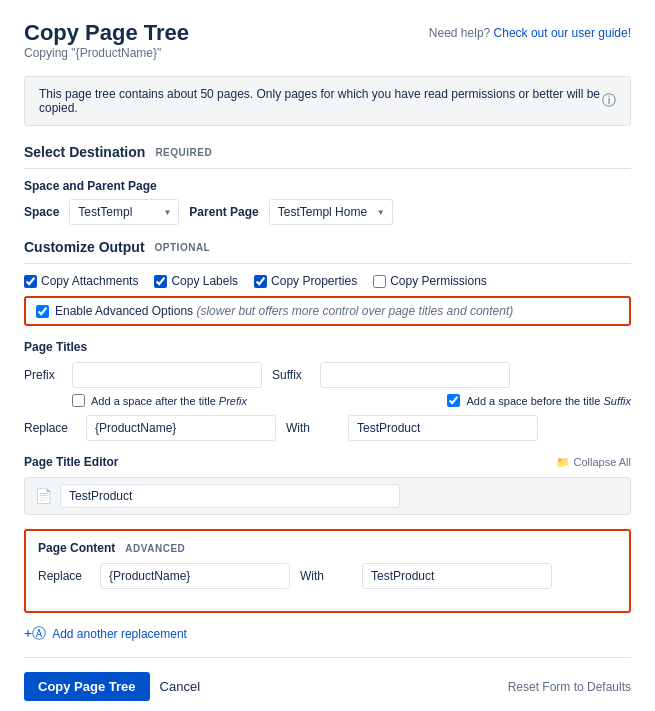 This screenshot has width=655, height=711. I want to click on help-text: Need help?, so click(460, 33).